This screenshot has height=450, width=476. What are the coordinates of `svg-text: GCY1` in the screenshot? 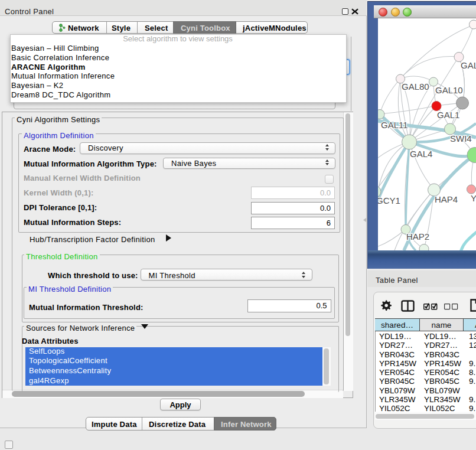 It's located at (389, 201).